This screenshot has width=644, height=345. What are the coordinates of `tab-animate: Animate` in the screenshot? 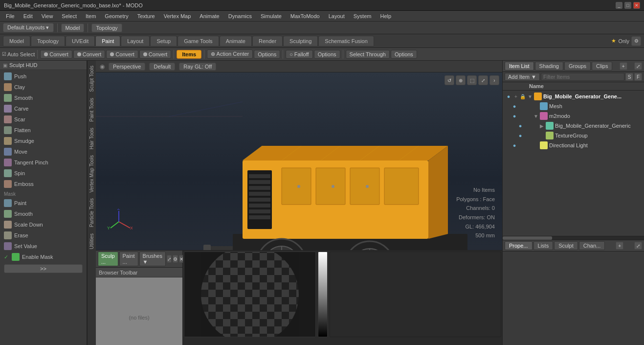 It's located at (236, 41).